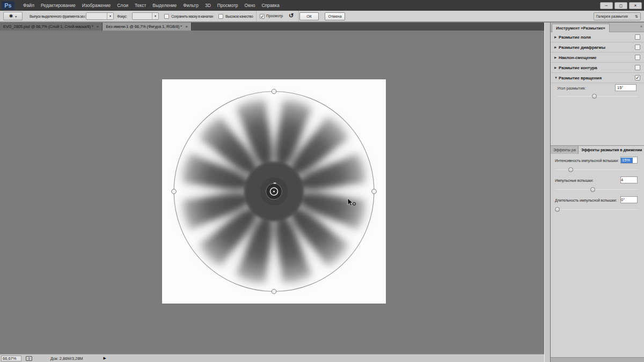 This screenshot has height=362, width=644. What do you see at coordinates (147, 27) in the screenshot?
I see `document-tab-2: Без имени-1 @ 66,7% (Фигура 1, RGB/8) * …` at bounding box center [147, 27].